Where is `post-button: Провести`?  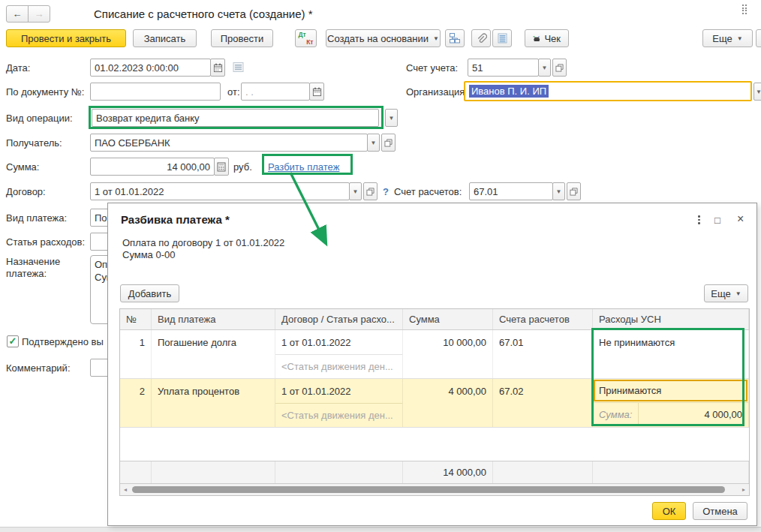 post-button: Провести is located at coordinates (242, 38).